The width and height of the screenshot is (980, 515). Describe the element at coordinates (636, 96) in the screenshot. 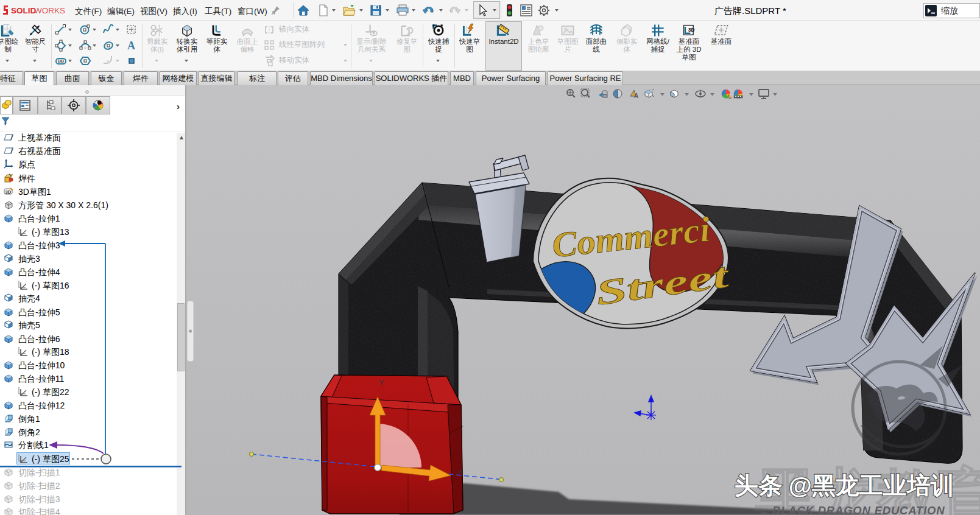

I see `svg-text: A` at that location.